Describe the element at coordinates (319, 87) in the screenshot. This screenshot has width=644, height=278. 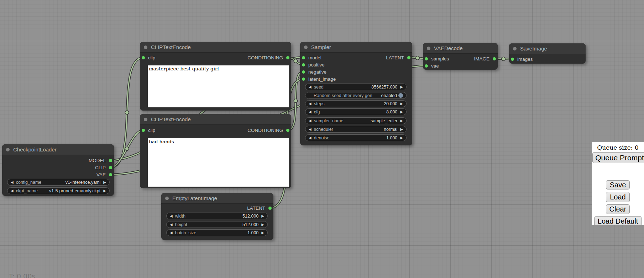
I see `widget-label: seed` at that location.